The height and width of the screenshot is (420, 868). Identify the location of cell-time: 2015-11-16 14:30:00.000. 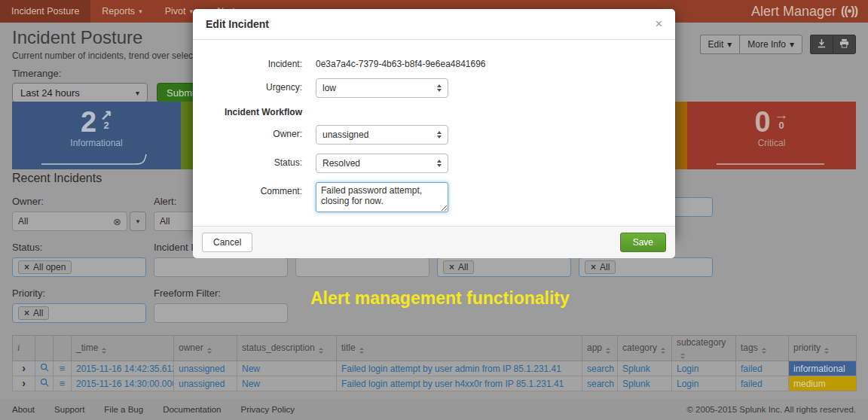
(125, 384).